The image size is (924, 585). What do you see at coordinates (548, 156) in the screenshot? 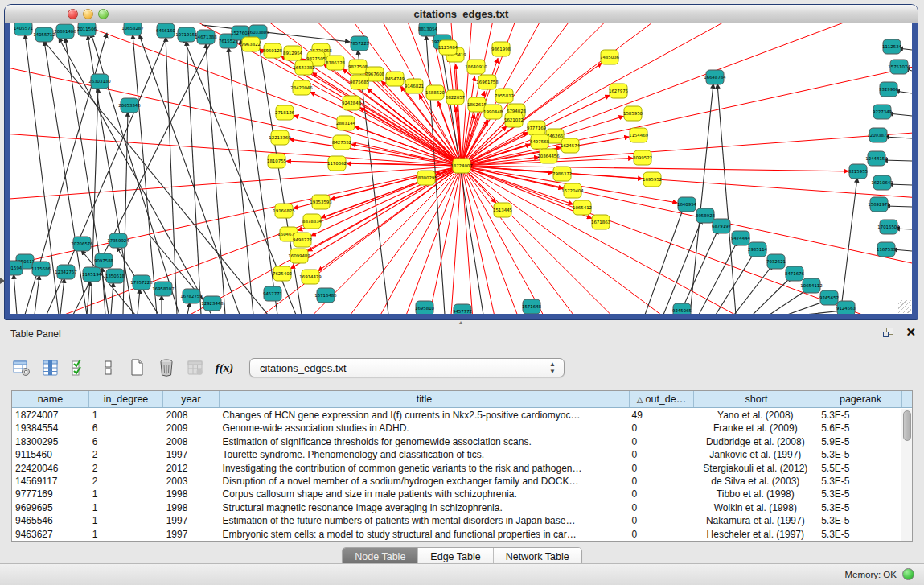
I see `graph-node-yellow: 20364456` at bounding box center [548, 156].